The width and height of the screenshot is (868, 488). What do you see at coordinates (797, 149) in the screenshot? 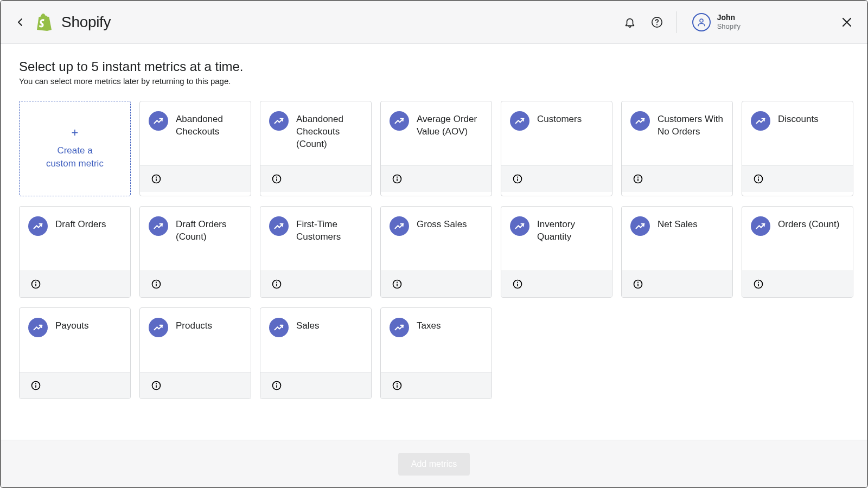
I see `metric-card: Discounts` at bounding box center [797, 149].